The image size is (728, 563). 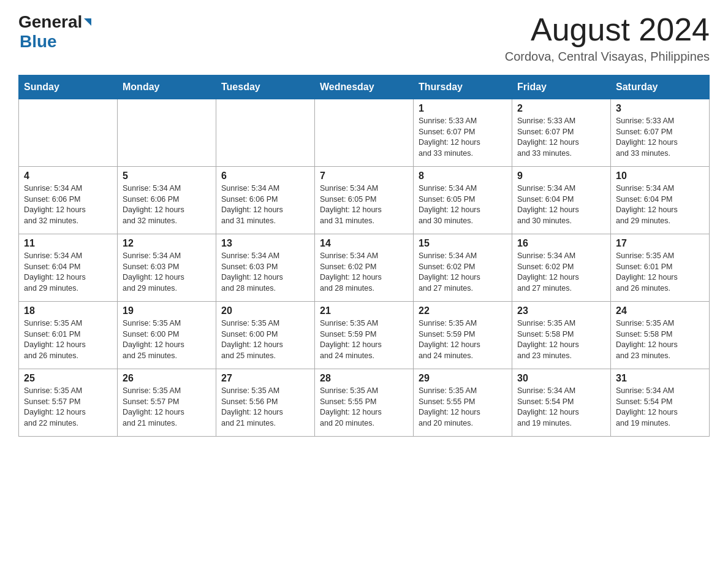 What do you see at coordinates (463, 87) in the screenshot?
I see `weekday-header-thursday: Thursday` at bounding box center [463, 87].